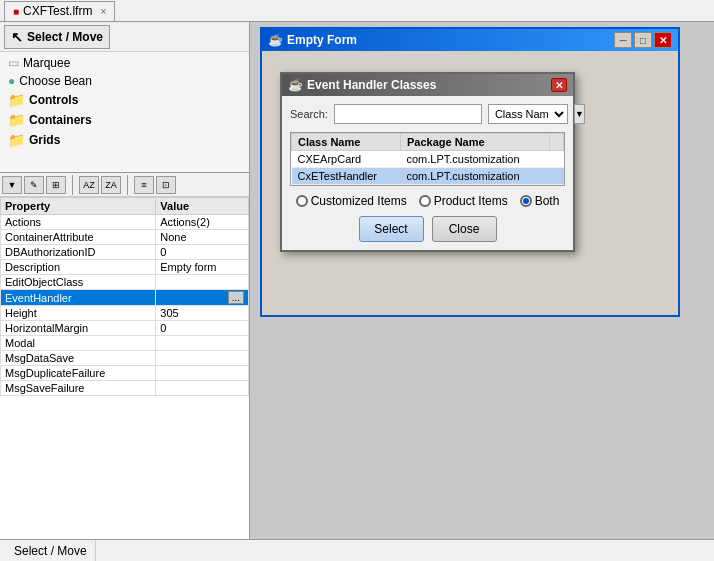 This screenshot has width=714, height=561. What do you see at coordinates (125, 388) in the screenshot?
I see `table-row: MsgSaveFailure` at bounding box center [125, 388].